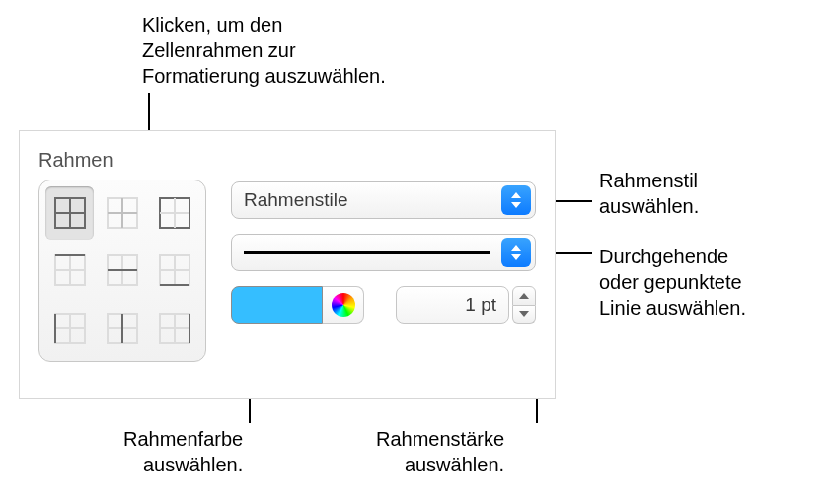 The height and width of the screenshot is (504, 830). What do you see at coordinates (649, 193) in the screenshot?
I see `callout-style: Rahmenstil auswählen.` at bounding box center [649, 193].